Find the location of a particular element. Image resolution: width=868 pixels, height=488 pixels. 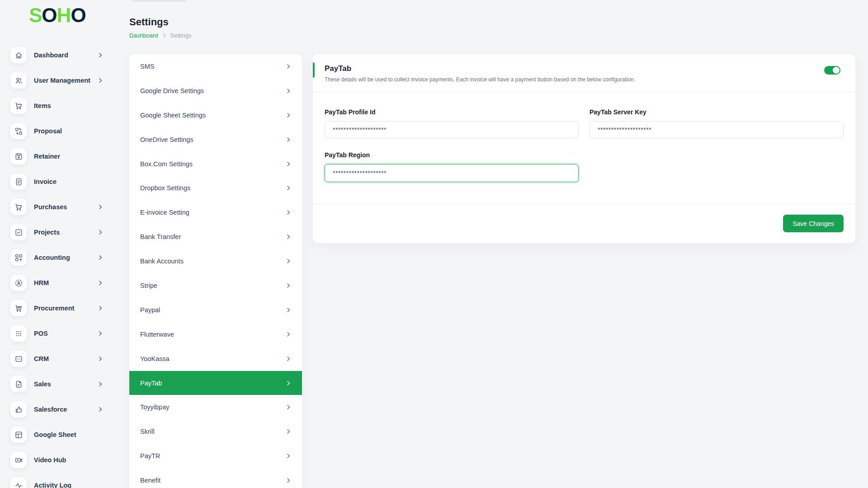

settings-menu-item-paytab: PayTab is located at coordinates (216, 383).